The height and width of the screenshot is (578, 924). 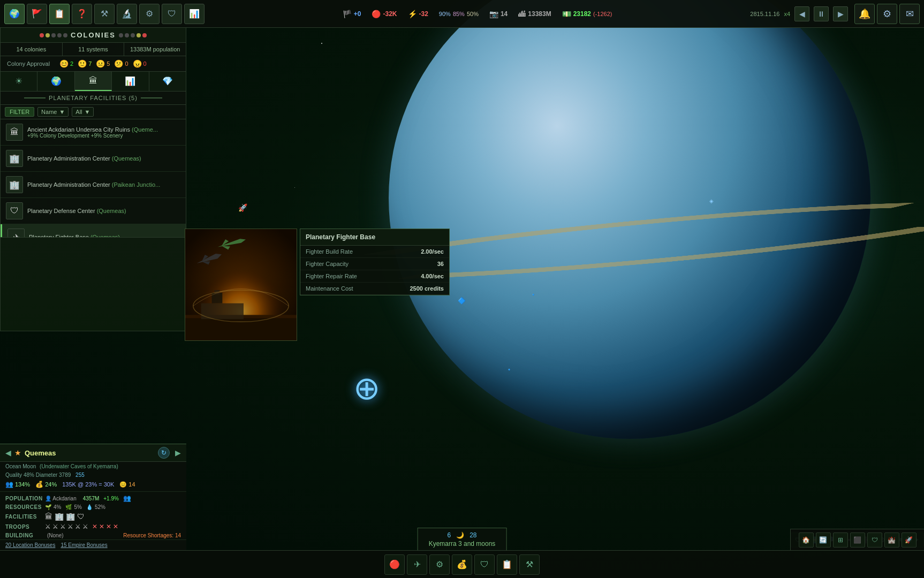 I want to click on approval-face-val: 14, so click(x=132, y=484).